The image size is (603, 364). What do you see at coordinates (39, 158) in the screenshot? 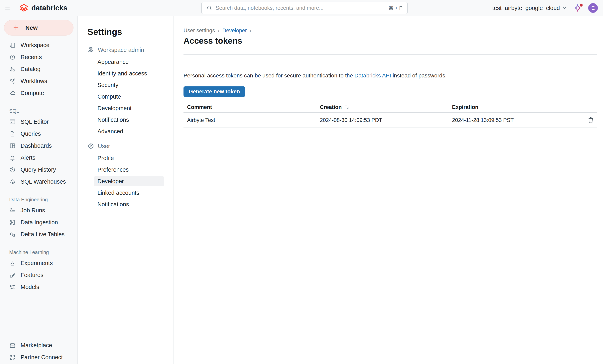
I see `sidebar-item-alerts: Alerts` at bounding box center [39, 158].